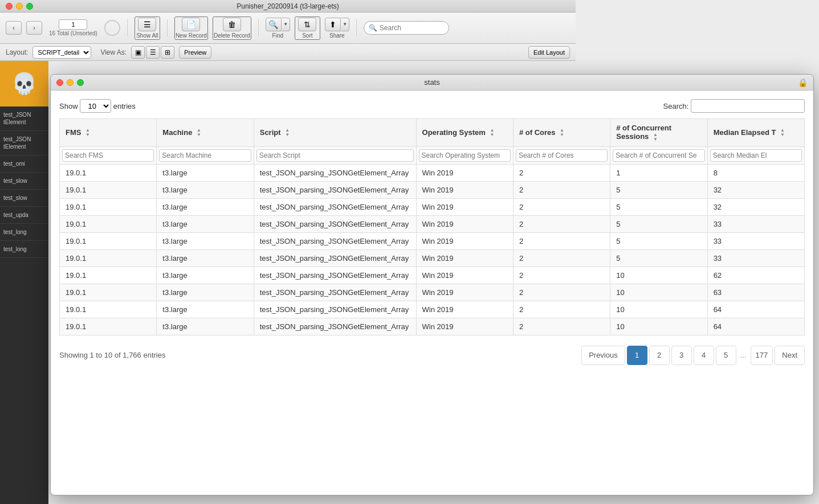  Describe the element at coordinates (432, 155) in the screenshot. I see `table-search-row` at that location.